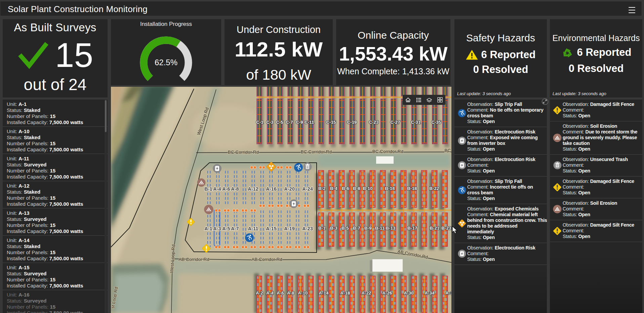 Image resolution: width=644 pixels, height=313 pixels. What do you see at coordinates (345, 228) in the screenshot?
I see `svg-text: B-5` at bounding box center [345, 228].